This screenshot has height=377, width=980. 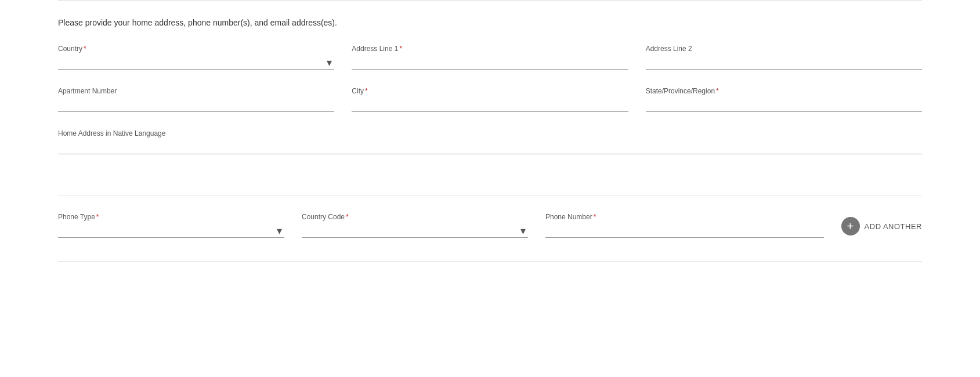 What do you see at coordinates (490, 142) in the screenshot?
I see `address-row-3: Home Address in Native Language` at bounding box center [490, 142].